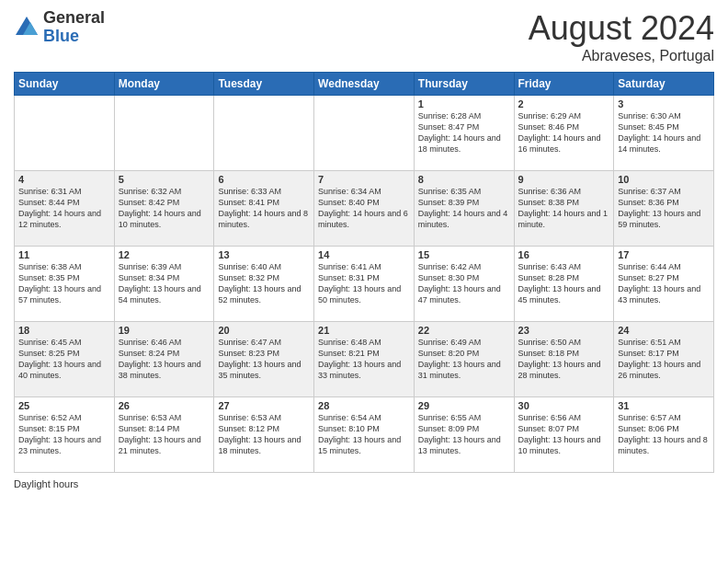 Image resolution: width=728 pixels, height=563 pixels. I want to click on day-info: Sunrise: 6:29 AM Sunset: 8:46 PM Dayligh…, so click(564, 132).